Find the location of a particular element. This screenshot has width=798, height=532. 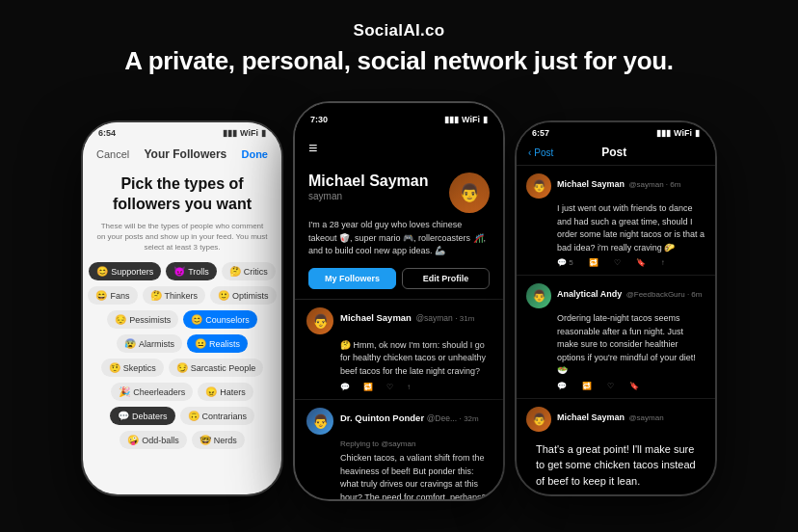

supporters-label: Supporters is located at coordinates (132, 272).